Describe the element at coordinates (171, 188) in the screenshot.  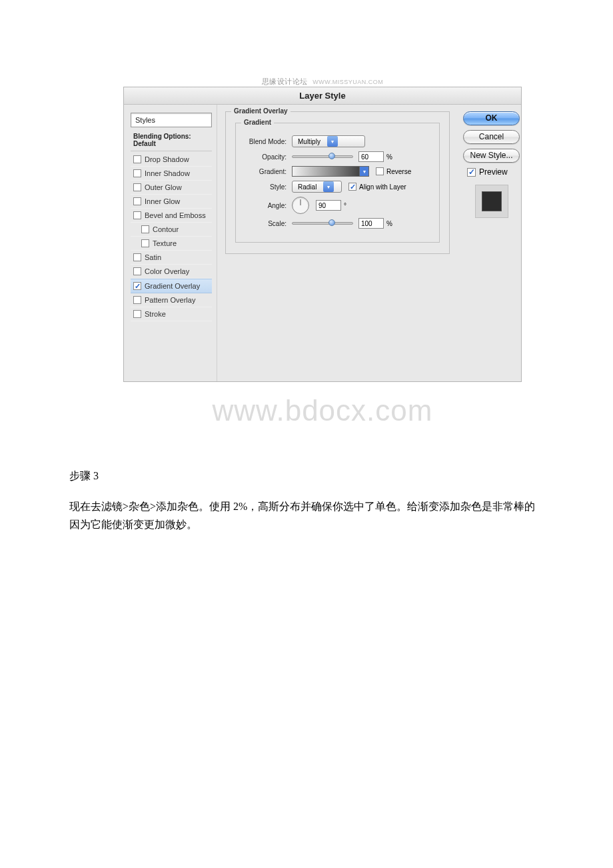
I see `effect-item-outer-glow: Outer Glow` at that location.